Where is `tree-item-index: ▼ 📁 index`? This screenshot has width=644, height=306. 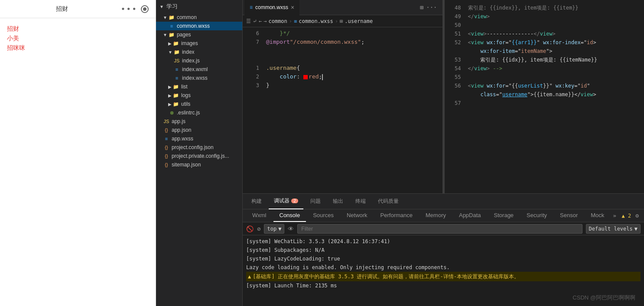
tree-item-index: ▼ 📁 index is located at coordinates (199, 52).